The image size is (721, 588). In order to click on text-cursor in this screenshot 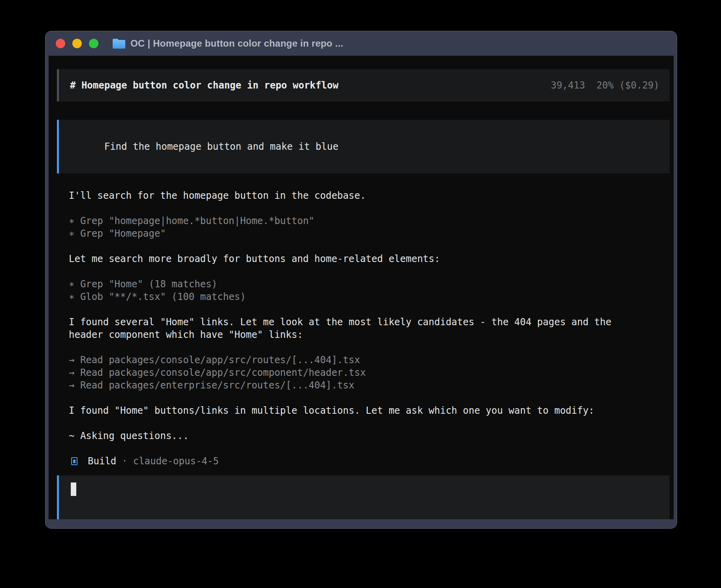, I will do `click(74, 489)`.